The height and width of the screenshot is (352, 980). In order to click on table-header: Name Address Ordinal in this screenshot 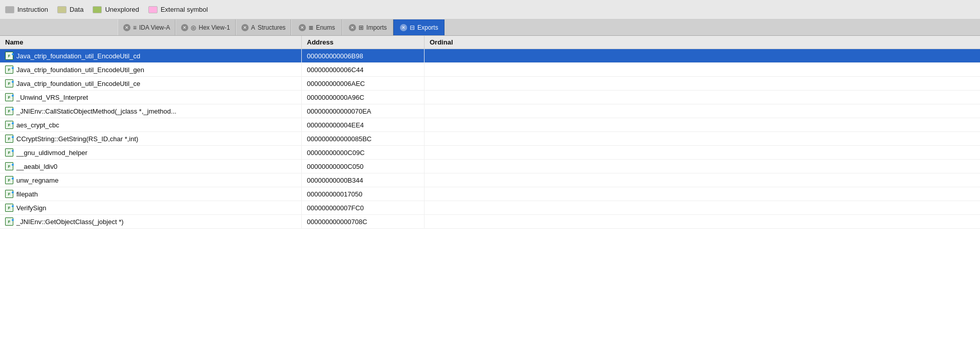, I will do `click(490, 42)`.